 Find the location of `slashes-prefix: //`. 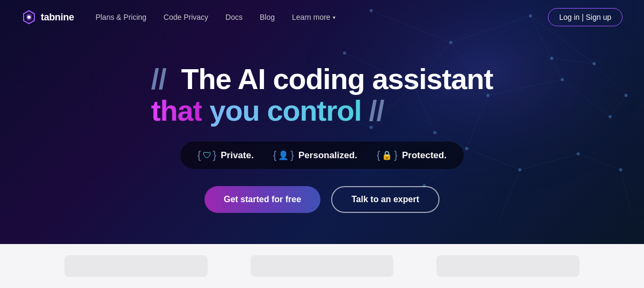

slashes-prefix: // is located at coordinates (158, 79).